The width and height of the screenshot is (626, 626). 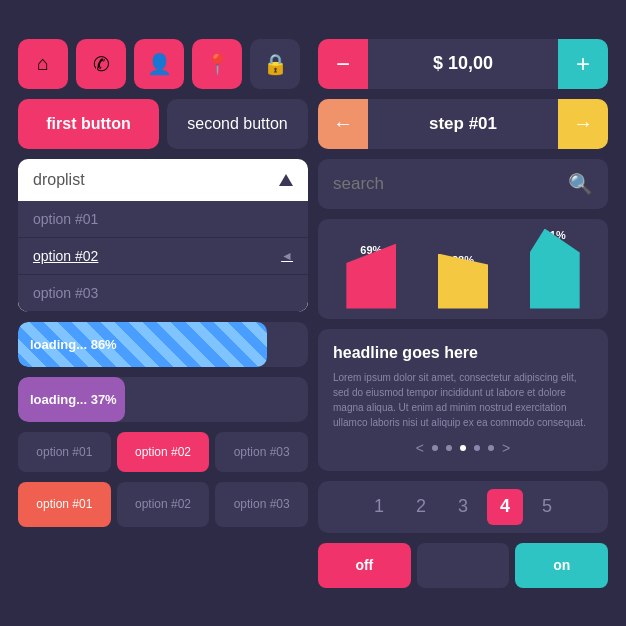 I want to click on num-btn-1: 1, so click(x=379, y=507).